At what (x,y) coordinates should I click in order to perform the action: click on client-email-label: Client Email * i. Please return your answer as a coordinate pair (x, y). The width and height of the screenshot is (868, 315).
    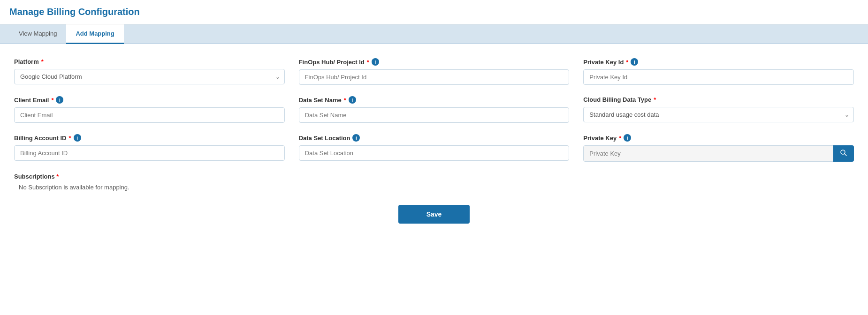
    Looking at the image, I should click on (149, 100).